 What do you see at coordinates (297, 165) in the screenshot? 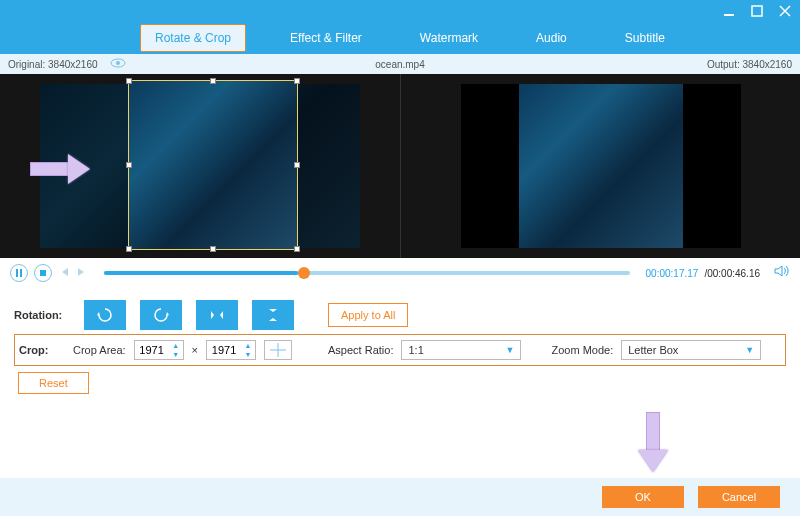
I see `crop-handle-mr` at bounding box center [297, 165].